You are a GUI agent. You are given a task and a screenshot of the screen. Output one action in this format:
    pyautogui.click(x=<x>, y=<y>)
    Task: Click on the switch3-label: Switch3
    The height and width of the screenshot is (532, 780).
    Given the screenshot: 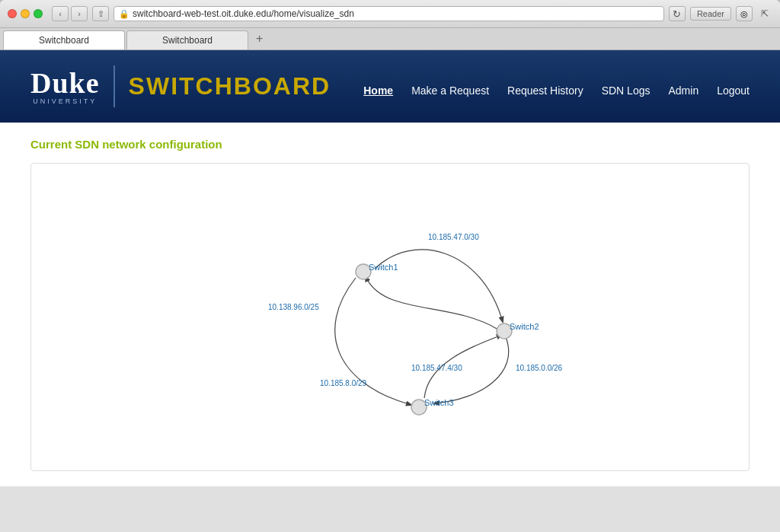 What is the action you would take?
    pyautogui.click(x=439, y=403)
    